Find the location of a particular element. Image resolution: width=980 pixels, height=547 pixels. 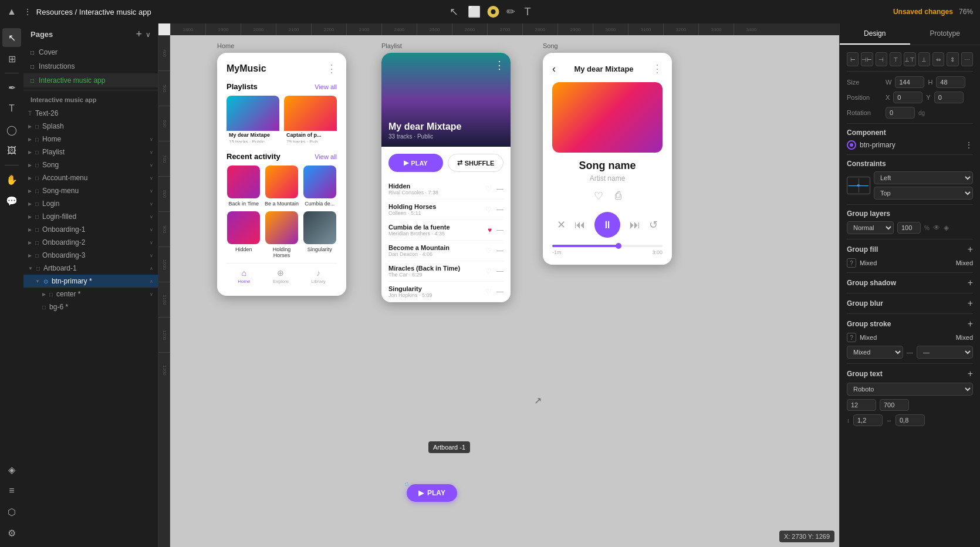

close-btn: ✕ is located at coordinates (561, 225).